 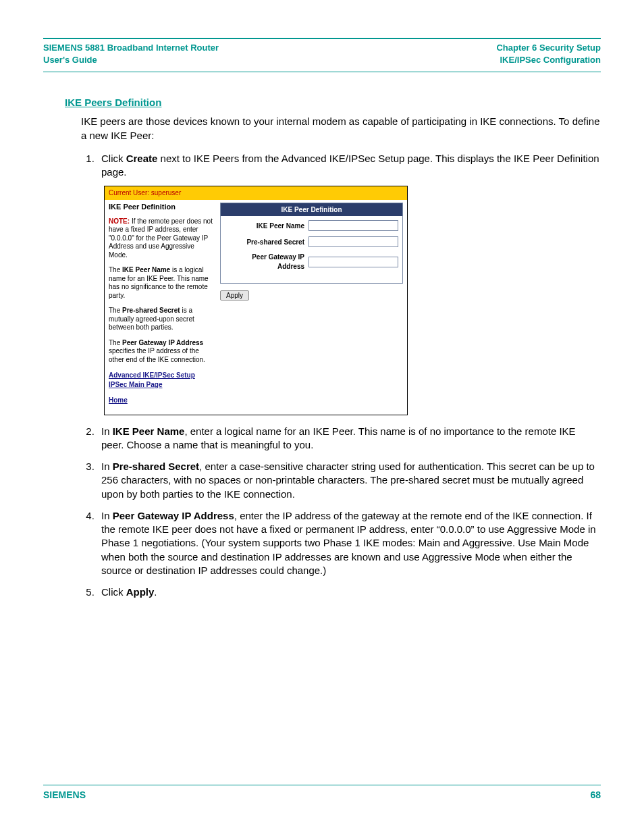 What do you see at coordinates (312, 243) in the screenshot?
I see `form-panel: IKE Peer Definition IKE Peer Name Pre-sh…` at bounding box center [312, 243].